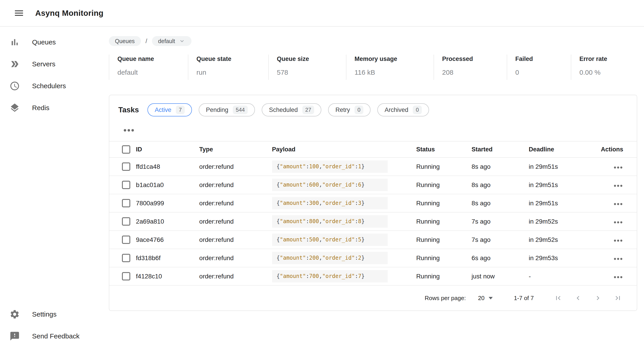 The image size is (644, 347). Describe the element at coordinates (217, 110) in the screenshot. I see `tab-label: Pending` at that location.